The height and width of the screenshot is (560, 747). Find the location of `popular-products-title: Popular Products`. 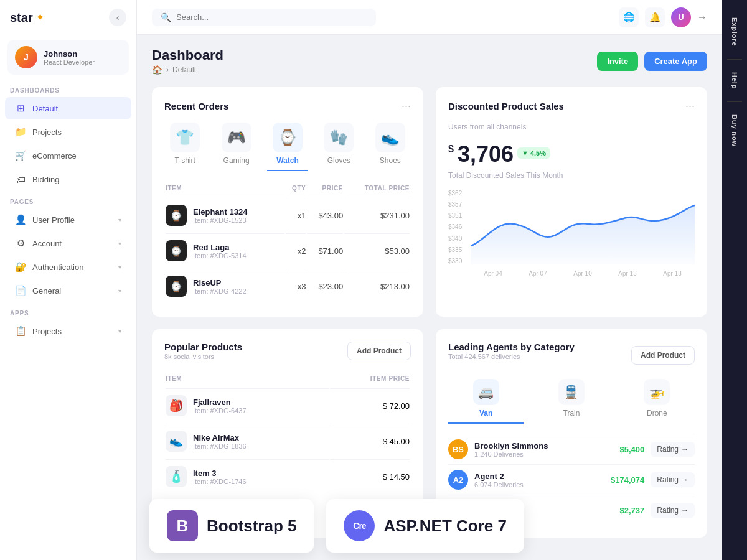

popular-products-title: Popular Products is located at coordinates (203, 347).